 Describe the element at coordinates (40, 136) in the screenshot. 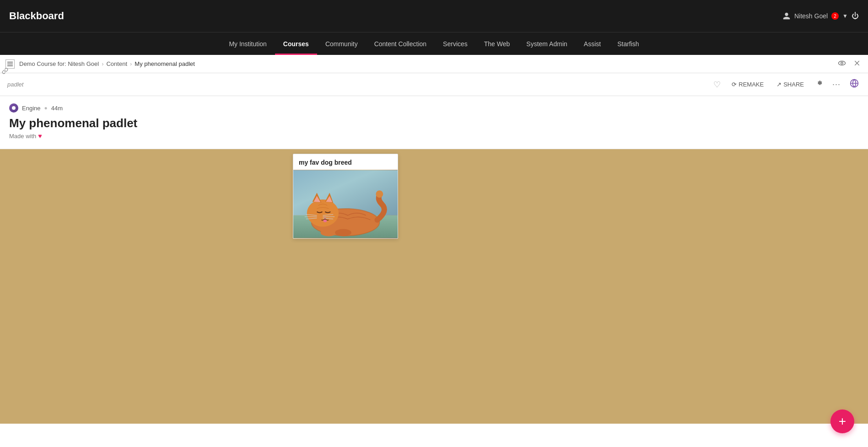

I see `heart-icon: ♥` at that location.